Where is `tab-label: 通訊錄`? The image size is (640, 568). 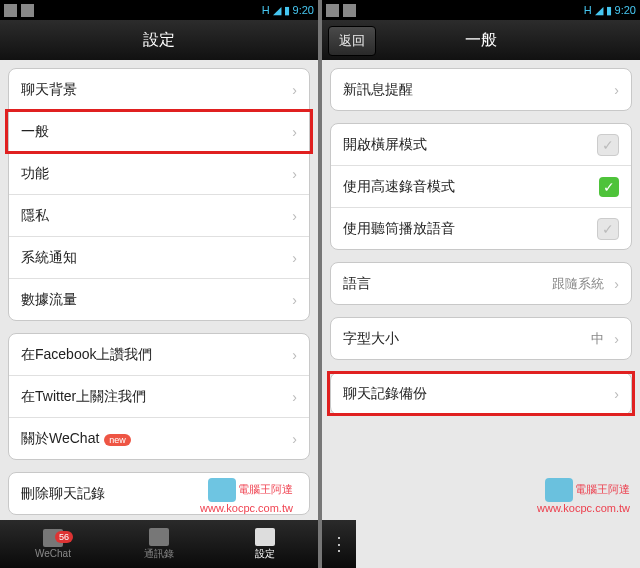
tab-label: 通訊錄 is located at coordinates (159, 554).